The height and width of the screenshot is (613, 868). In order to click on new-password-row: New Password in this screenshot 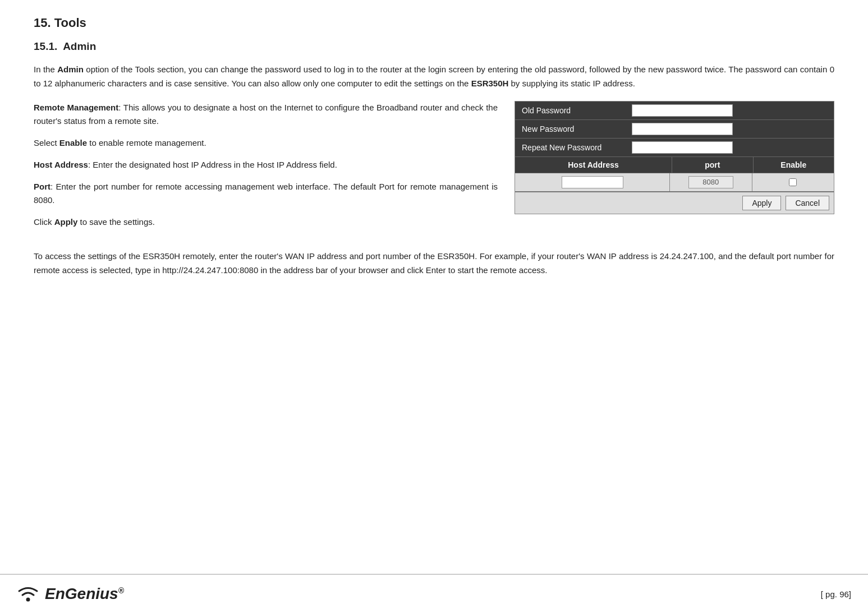, I will do `click(674, 129)`.